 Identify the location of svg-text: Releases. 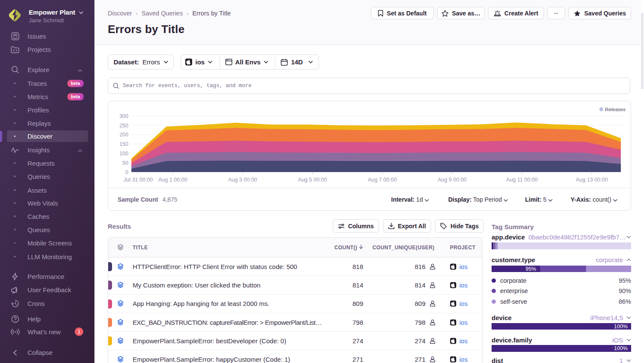
(615, 109).